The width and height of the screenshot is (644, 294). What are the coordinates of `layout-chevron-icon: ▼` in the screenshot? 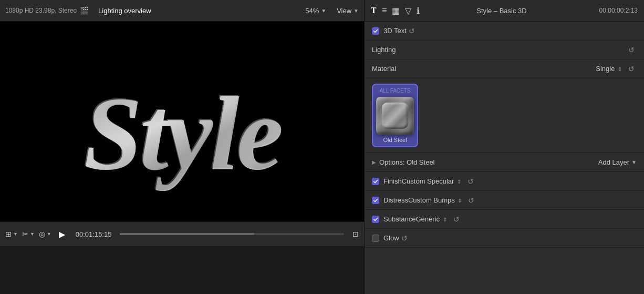 It's located at (16, 234).